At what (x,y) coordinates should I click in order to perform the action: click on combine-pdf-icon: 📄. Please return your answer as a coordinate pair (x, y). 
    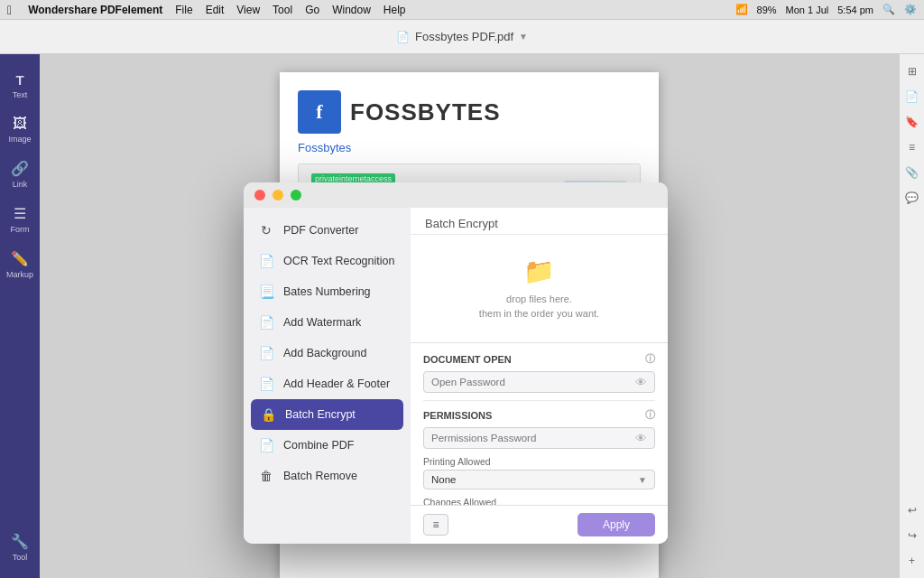
    Looking at the image, I should click on (266, 445).